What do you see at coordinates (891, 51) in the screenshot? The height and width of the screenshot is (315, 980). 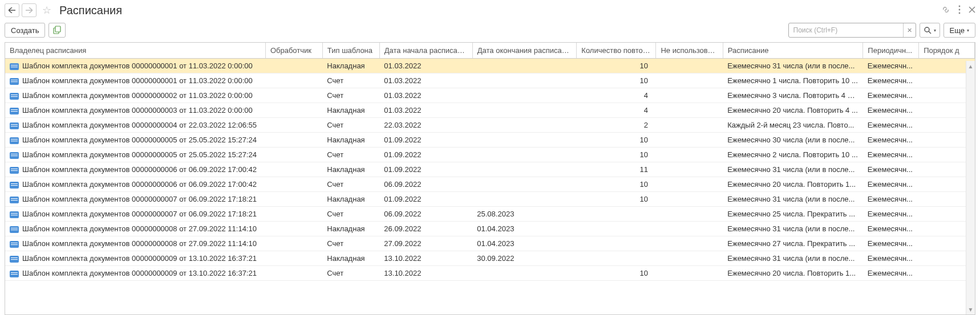 I see `col-period: Периодичн...` at bounding box center [891, 51].